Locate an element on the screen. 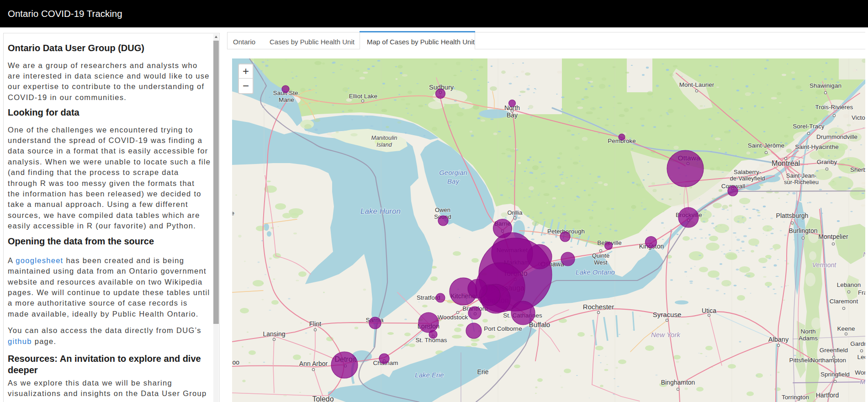 The width and height of the screenshot is (868, 402). svg-text: Orillia is located at coordinates (515, 213).